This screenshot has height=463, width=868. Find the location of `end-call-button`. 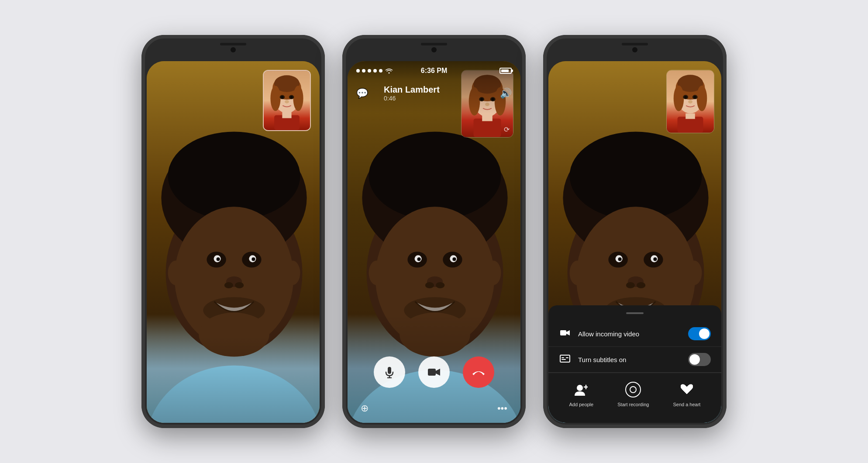

end-call-button is located at coordinates (479, 372).